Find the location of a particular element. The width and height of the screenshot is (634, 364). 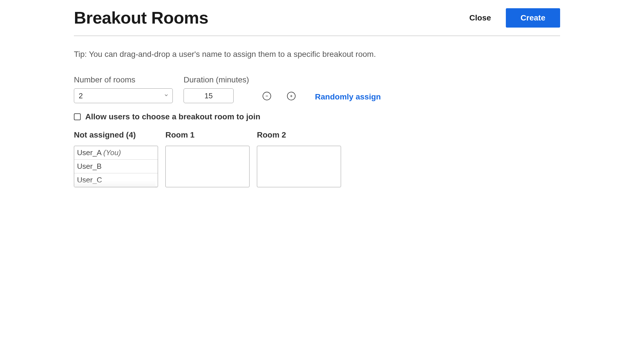

minus-icon is located at coordinates (267, 96).